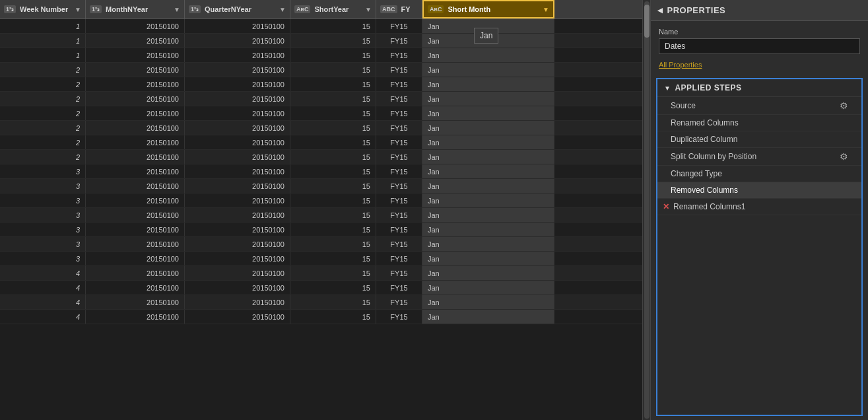 Image resolution: width=868 pixels, height=420 pixels. I want to click on col-header-month-year: 1²₃ MonthNYear ▼, so click(135, 9).